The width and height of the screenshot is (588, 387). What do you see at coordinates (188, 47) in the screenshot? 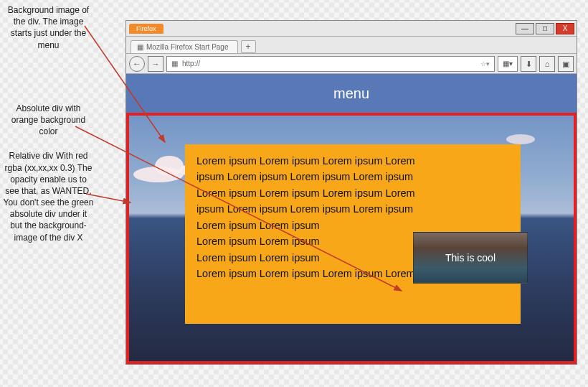
I see `tab-label: Mozilla Firefox Start Page` at bounding box center [188, 47].